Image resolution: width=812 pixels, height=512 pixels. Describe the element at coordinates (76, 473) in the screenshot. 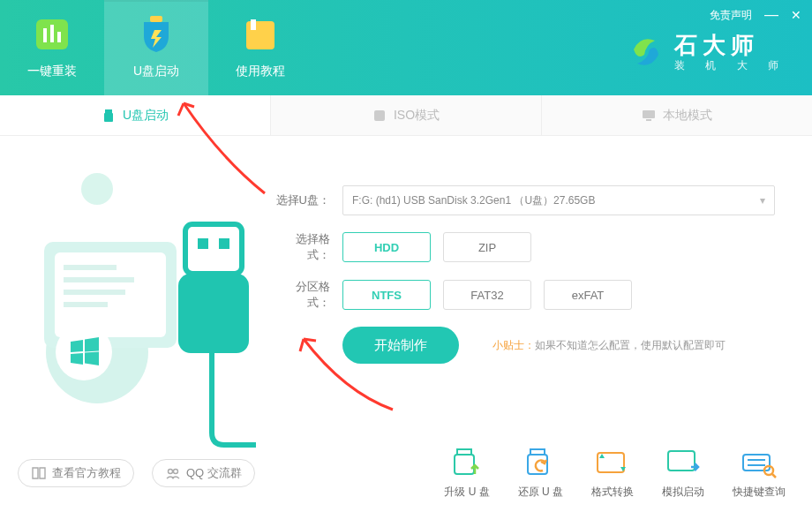

I see `tutorial-link: 查看官方教程` at that location.